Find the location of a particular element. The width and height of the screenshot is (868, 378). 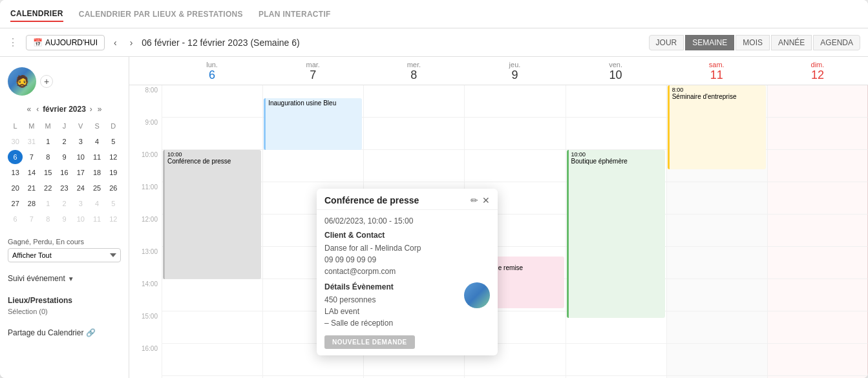

mini-cal-day: 23 is located at coordinates (65, 188).